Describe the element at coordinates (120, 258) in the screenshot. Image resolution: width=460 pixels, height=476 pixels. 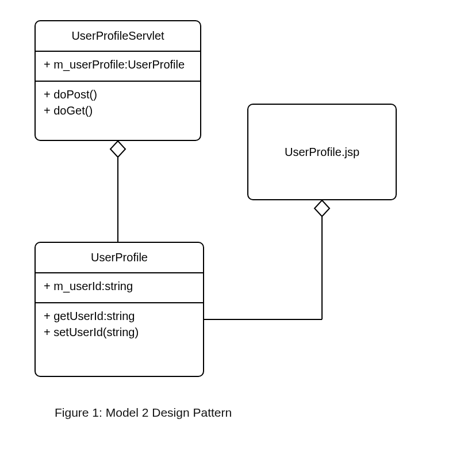
I see `class-title: UserProfile` at that location.